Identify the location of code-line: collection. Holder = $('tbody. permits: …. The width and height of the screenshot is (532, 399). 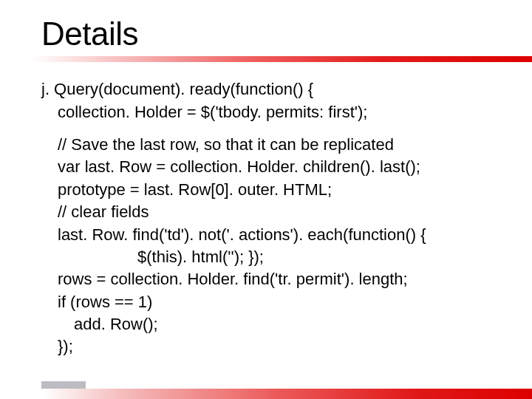
(266, 112).